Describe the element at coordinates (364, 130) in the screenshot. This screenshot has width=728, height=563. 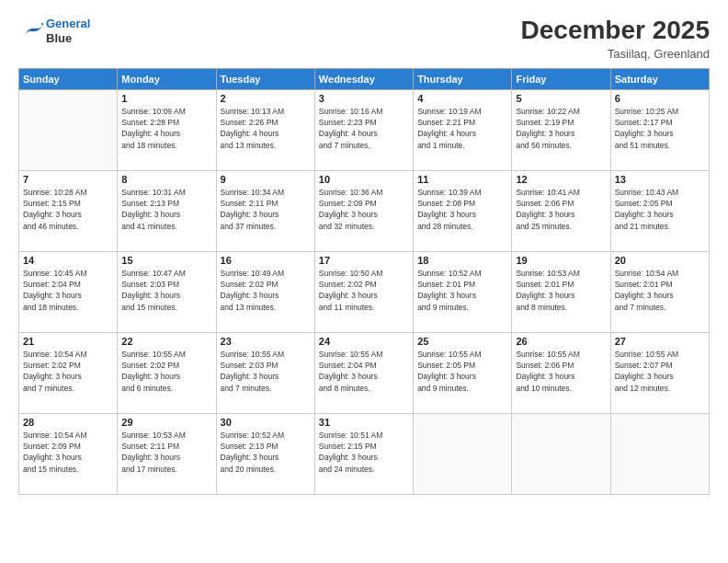
I see `table-row: 3Sunrise: 10:16 AM Sunset: 2:23 PM Dayli…` at that location.